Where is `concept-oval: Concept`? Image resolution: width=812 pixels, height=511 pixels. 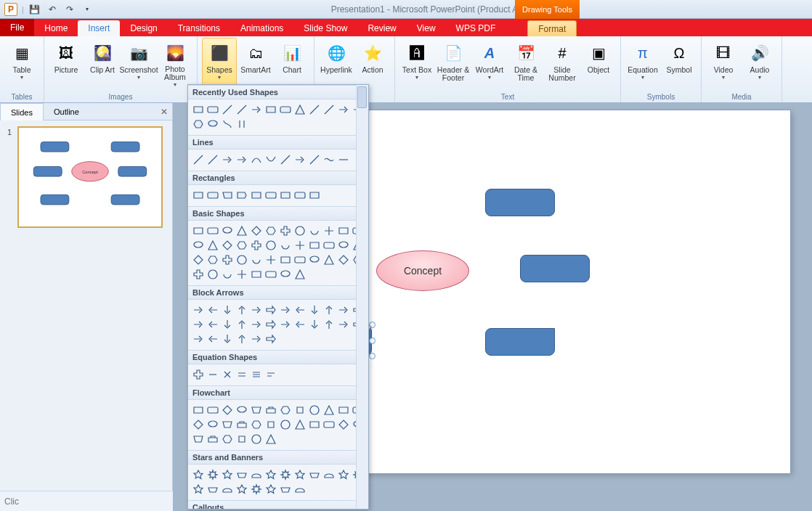
concept-oval: Concept is located at coordinates (423, 271).